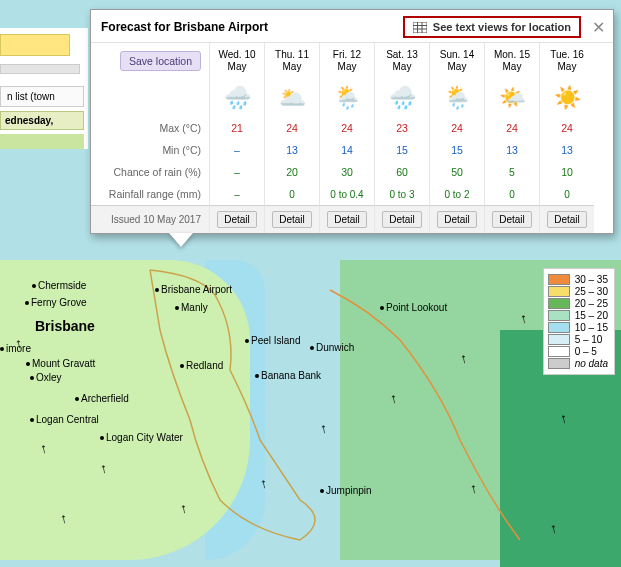  I want to click on weather-icon: ☀️, so click(566, 98).